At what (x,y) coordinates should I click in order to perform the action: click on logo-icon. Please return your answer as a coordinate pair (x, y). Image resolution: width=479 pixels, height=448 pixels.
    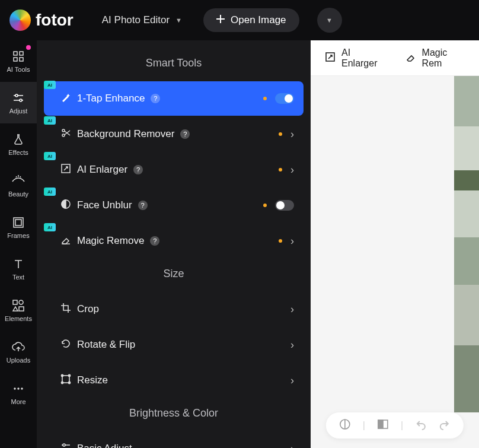
    Looking at the image, I should click on (20, 20).